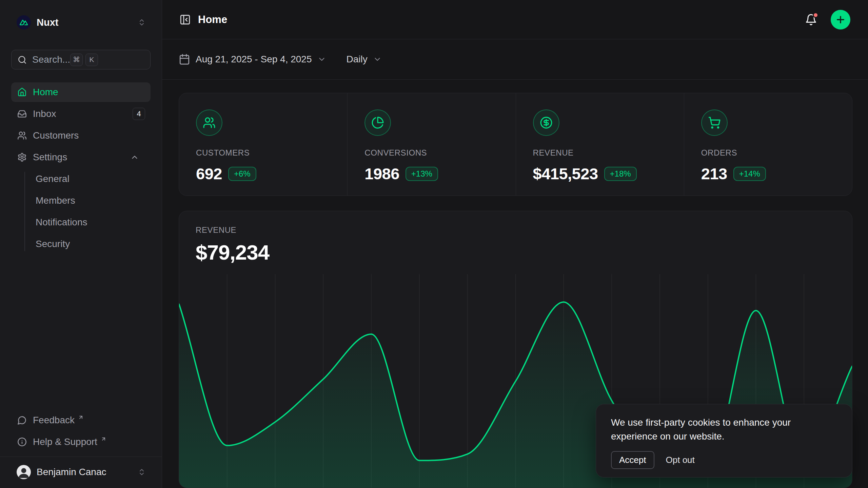 This screenshot has height=488, width=868. I want to click on revenue-value: $79,234, so click(524, 252).